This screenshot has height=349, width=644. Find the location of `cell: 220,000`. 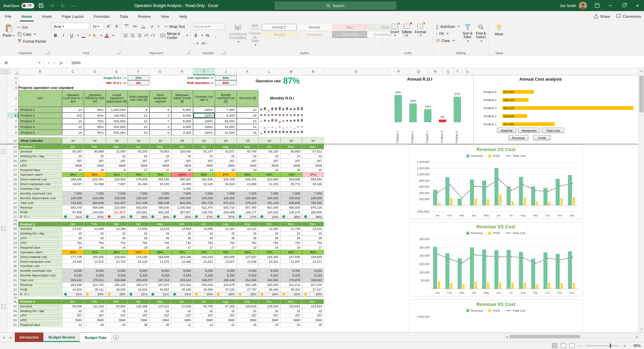

cell: 220,000 is located at coordinates (117, 208).